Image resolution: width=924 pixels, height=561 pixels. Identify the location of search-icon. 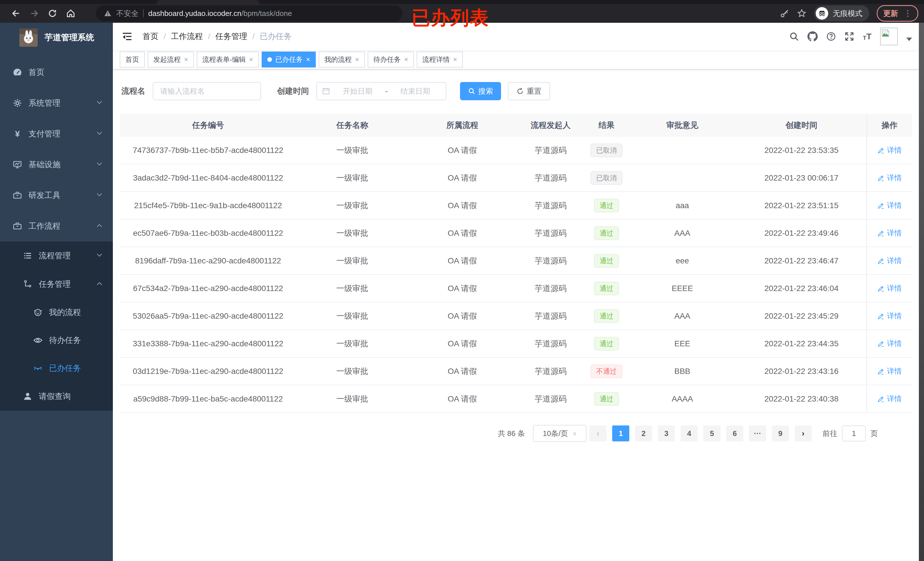
(794, 36).